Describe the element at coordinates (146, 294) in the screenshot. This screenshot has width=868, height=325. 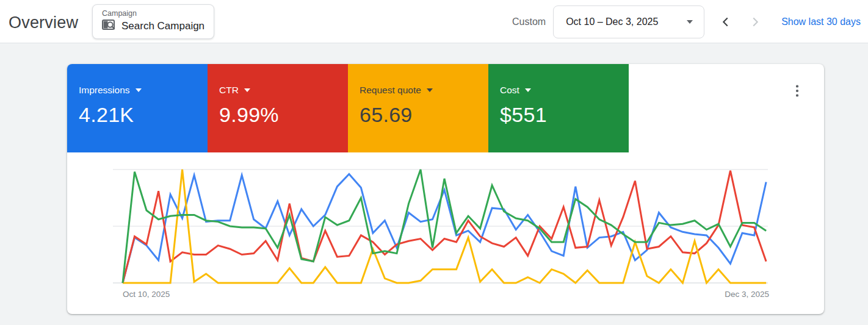
I see `x-axis-start-label: Oct 10, 2025` at that location.